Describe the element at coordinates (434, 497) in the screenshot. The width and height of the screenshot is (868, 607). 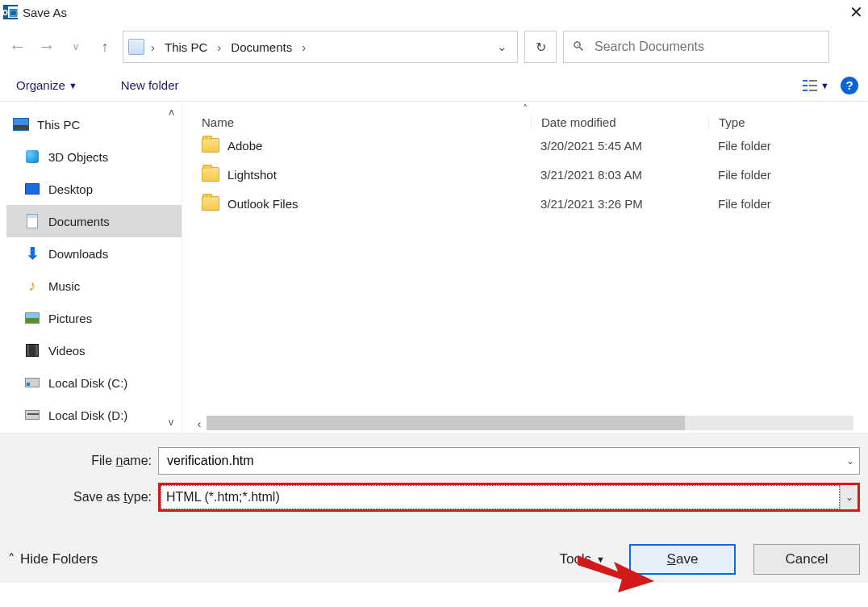
I see `filetype-field: Save as type: HTML (*.htm;*.html) ⌄` at that location.